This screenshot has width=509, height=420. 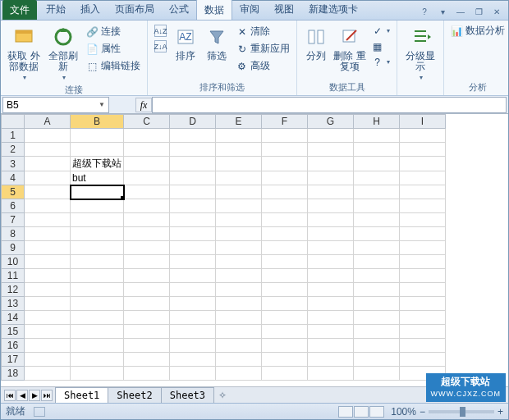 I want to click on new-sheet-button: ✧, so click(x=222, y=395).